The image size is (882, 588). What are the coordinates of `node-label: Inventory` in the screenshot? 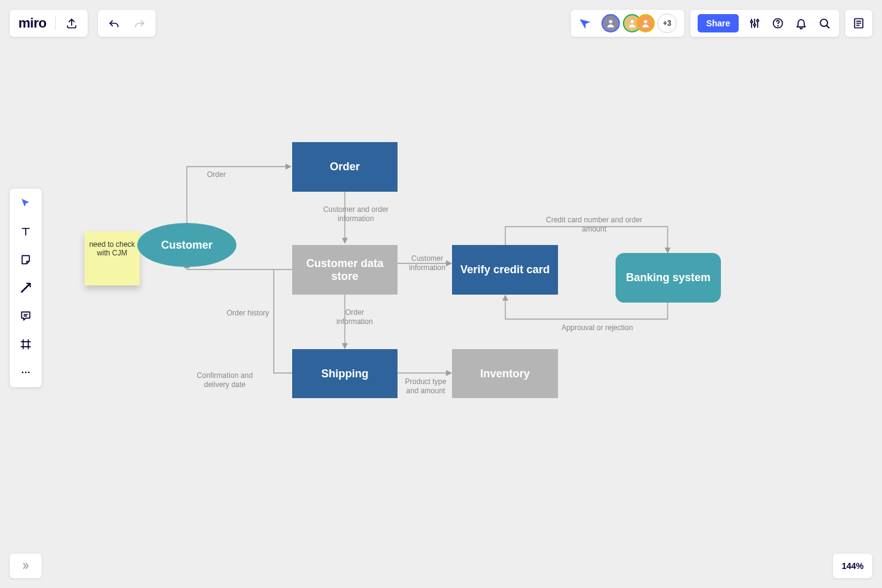 It's located at (505, 374).